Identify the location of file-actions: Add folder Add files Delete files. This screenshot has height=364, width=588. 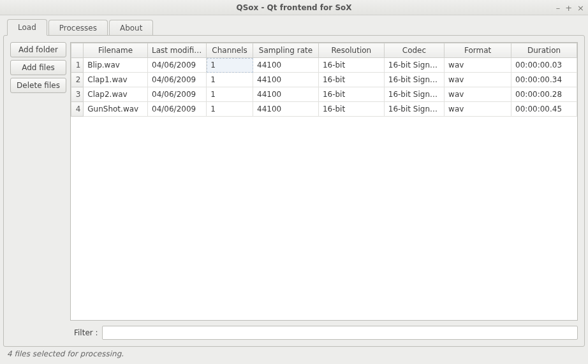
(38, 181).